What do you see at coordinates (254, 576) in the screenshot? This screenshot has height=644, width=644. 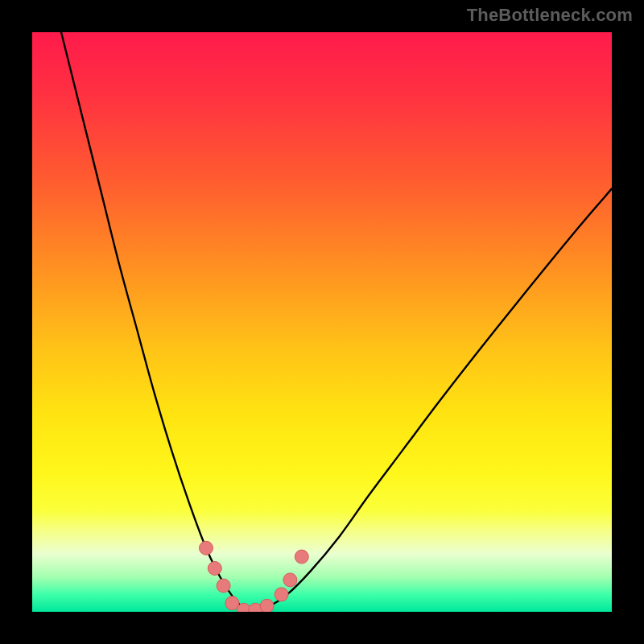 I see `trough-markers-group` at bounding box center [254, 576].